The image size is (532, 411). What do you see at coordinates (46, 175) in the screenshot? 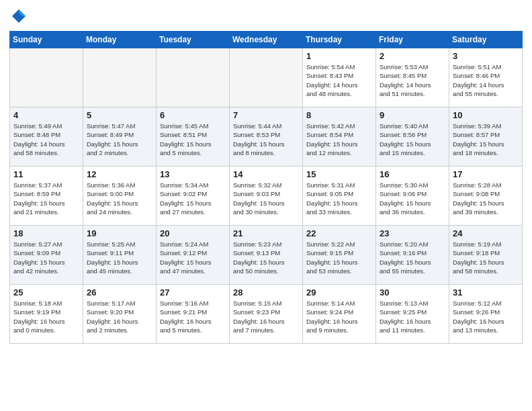
I see `day-number: 11` at bounding box center [46, 175].